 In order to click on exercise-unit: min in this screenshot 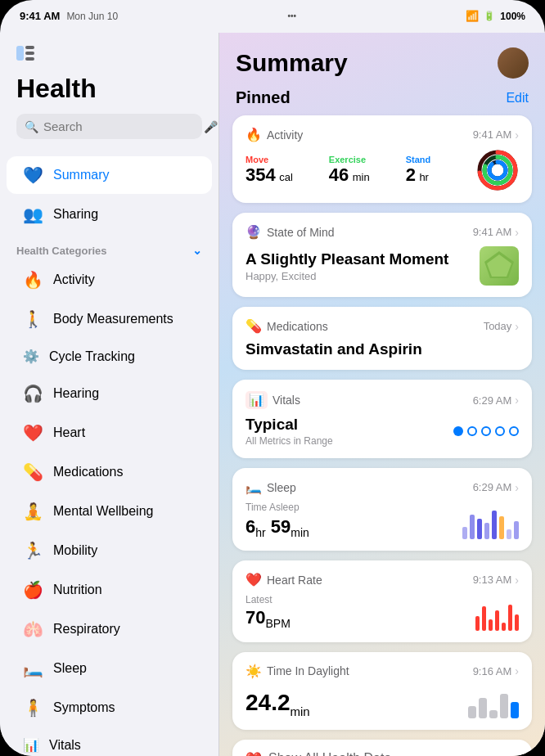, I will do `click(362, 177)`.